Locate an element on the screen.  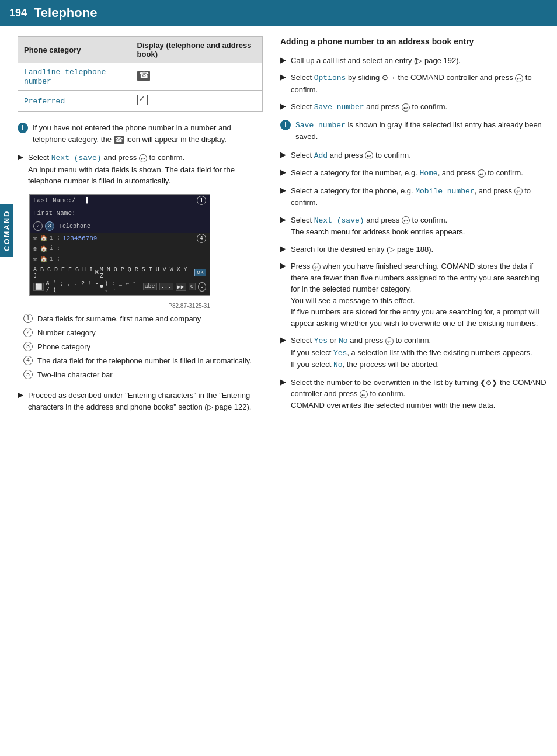
ok-key: ok is located at coordinates (200, 272).